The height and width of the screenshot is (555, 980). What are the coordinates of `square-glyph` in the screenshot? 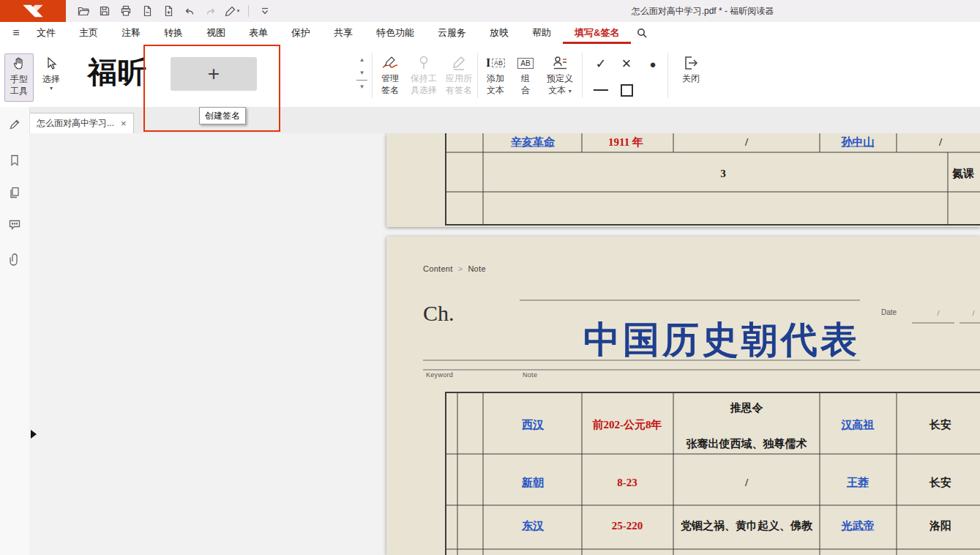 It's located at (626, 91).